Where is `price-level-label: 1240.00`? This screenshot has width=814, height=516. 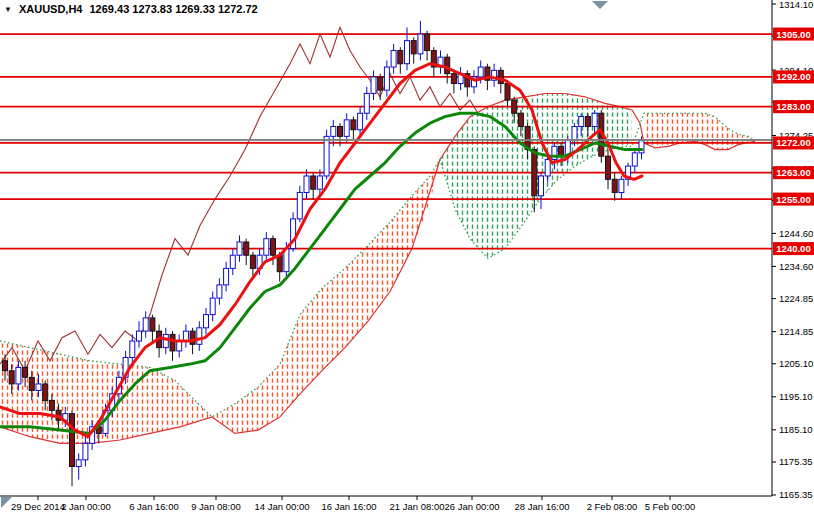
price-level-label: 1240.00 is located at coordinates (793, 248).